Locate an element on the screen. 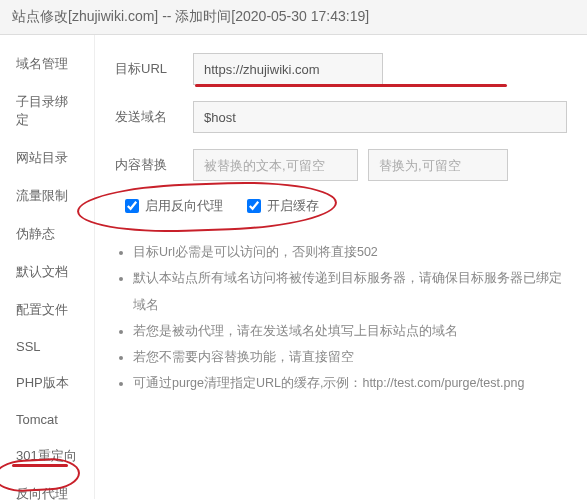 The height and width of the screenshot is (500, 587). sidebar-item-defaultdoc: 默认文档 is located at coordinates (47, 272).